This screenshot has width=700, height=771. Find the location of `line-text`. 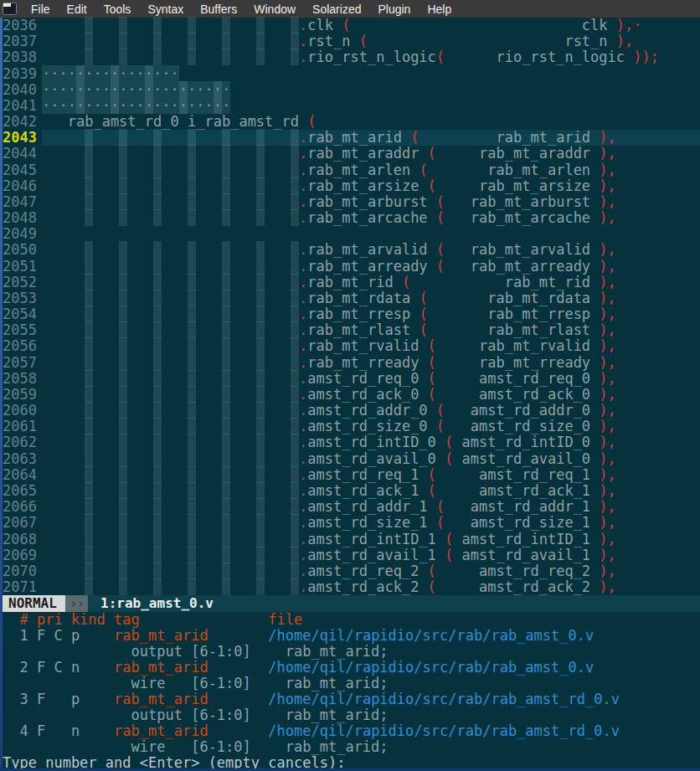

line-text is located at coordinates (371, 234).